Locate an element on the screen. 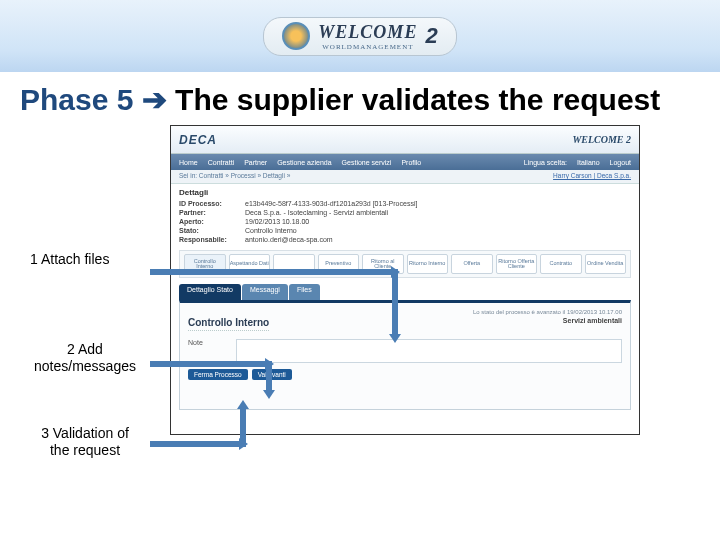 This screenshot has width=720, height=540. logo-pill: WELCOME WORLDMANAGEMENT 2 is located at coordinates (360, 36).